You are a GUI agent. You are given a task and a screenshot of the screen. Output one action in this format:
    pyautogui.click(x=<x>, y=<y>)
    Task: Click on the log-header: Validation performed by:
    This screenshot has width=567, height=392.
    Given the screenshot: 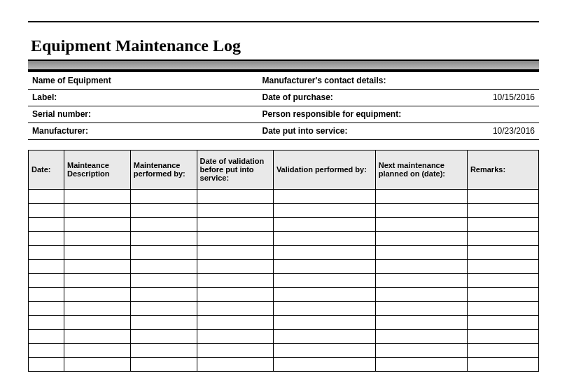 What is the action you would take?
    pyautogui.click(x=324, y=169)
    